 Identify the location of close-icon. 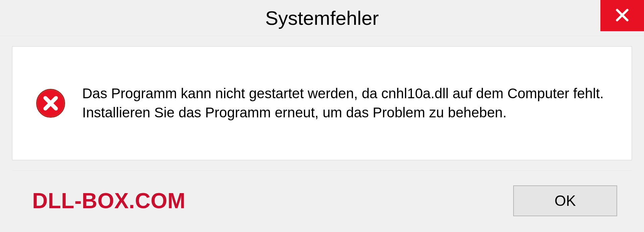
(622, 16).